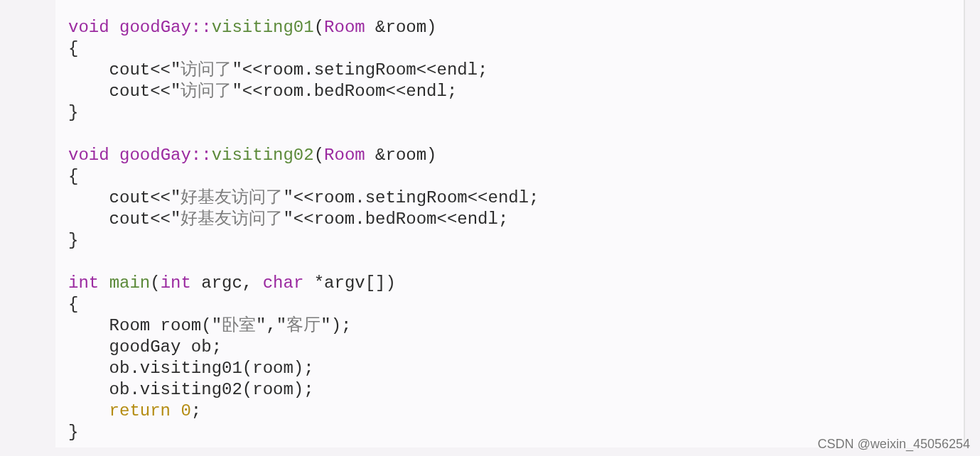 The height and width of the screenshot is (456, 980). Describe the element at coordinates (130, 283) in the screenshot. I see `fn-name: main` at that location.